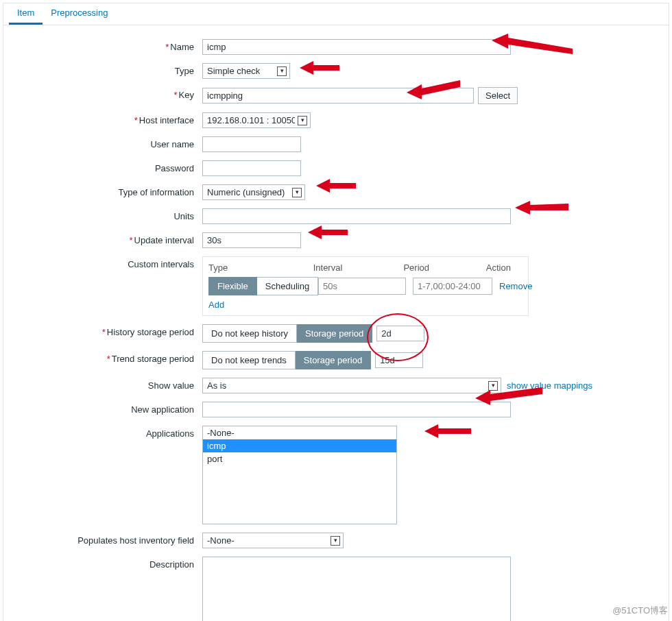  What do you see at coordinates (336, 14) in the screenshot?
I see `tabs: Item Preprocessing` at bounding box center [336, 14].